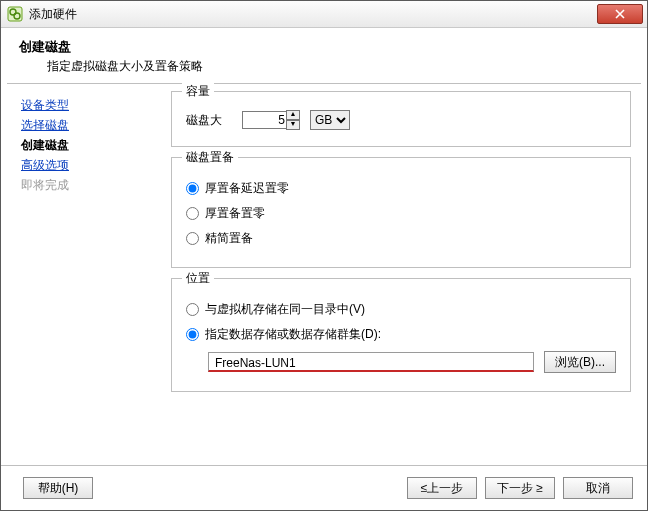 This screenshot has width=648, height=511. Describe the element at coordinates (293, 125) in the screenshot. I see `spinner-down-icon: ▼` at that location.